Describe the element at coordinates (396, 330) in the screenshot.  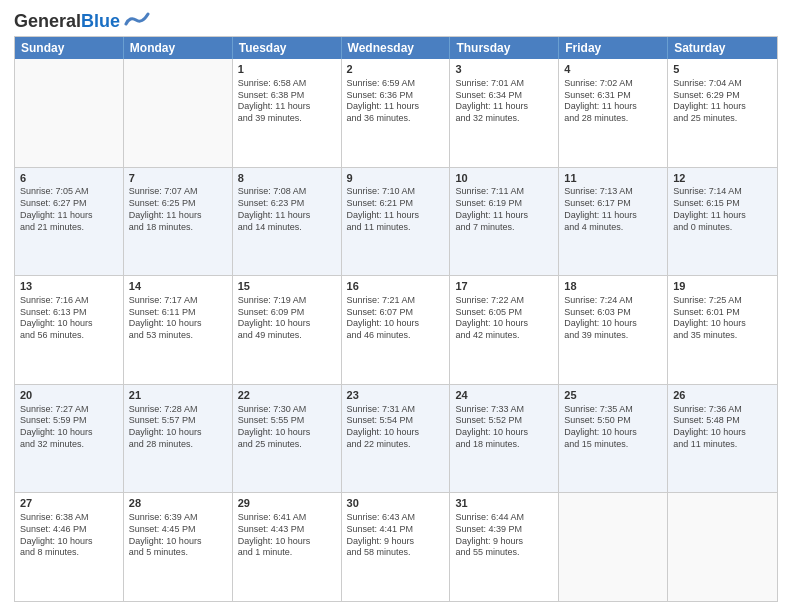
I see `calendar-cell: 16Sunrise: 7:21 AM Sunset: 6:07 PM Dayli…` at that location.